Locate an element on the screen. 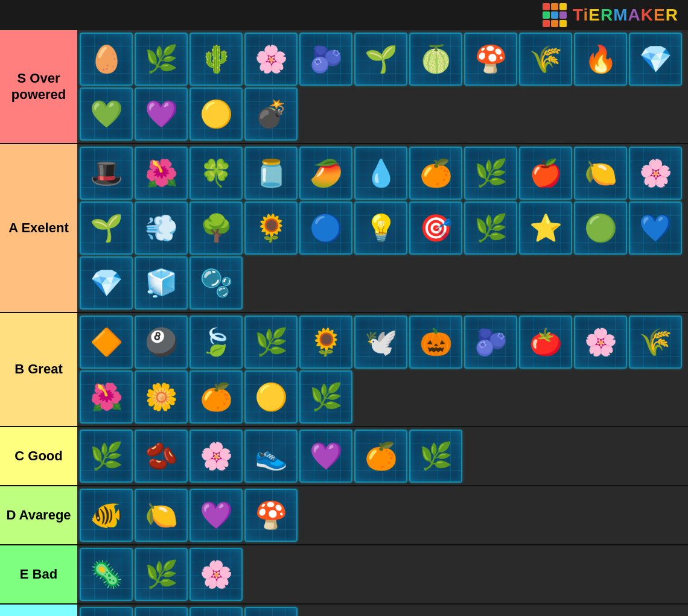 The width and height of the screenshot is (688, 616). plant-cell: 🫘 is located at coordinates (161, 456).